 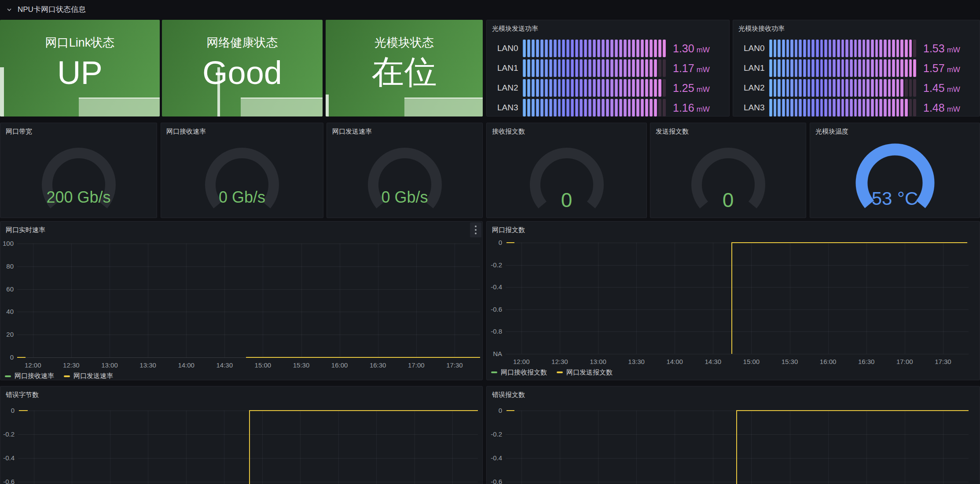 What do you see at coordinates (405, 171) in the screenshot?
I see `gauge-panel: 网口发送速率0 Gb/s` at bounding box center [405, 171].